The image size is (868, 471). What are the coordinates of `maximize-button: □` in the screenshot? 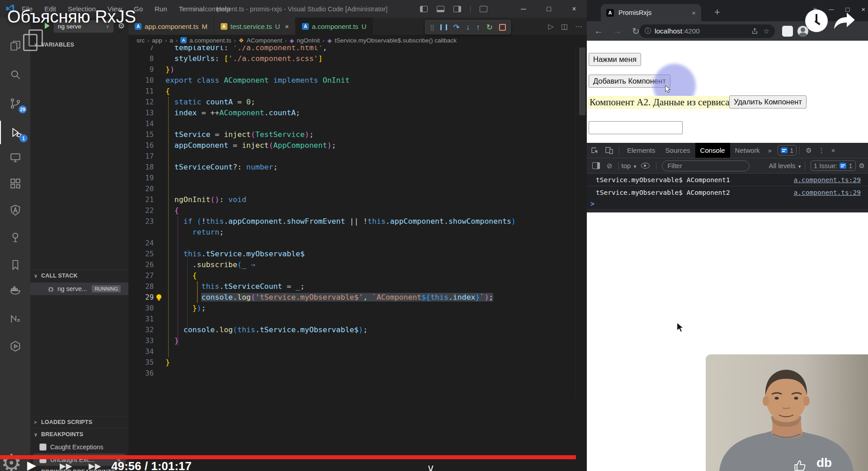 It's located at (549, 9).